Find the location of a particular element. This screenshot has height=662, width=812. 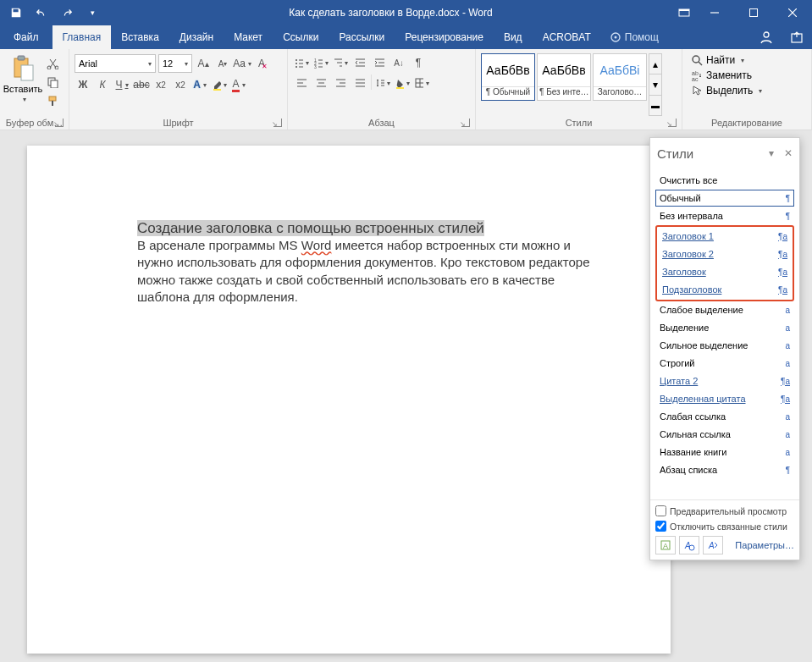

superscript-button: x2 is located at coordinates (180, 85).